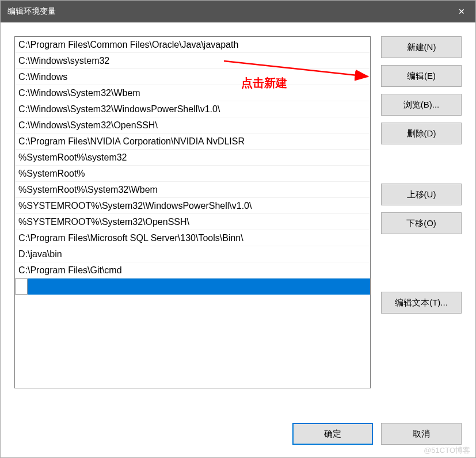  Describe the element at coordinates (199, 287) in the screenshot. I see `new-path-input` at that location.